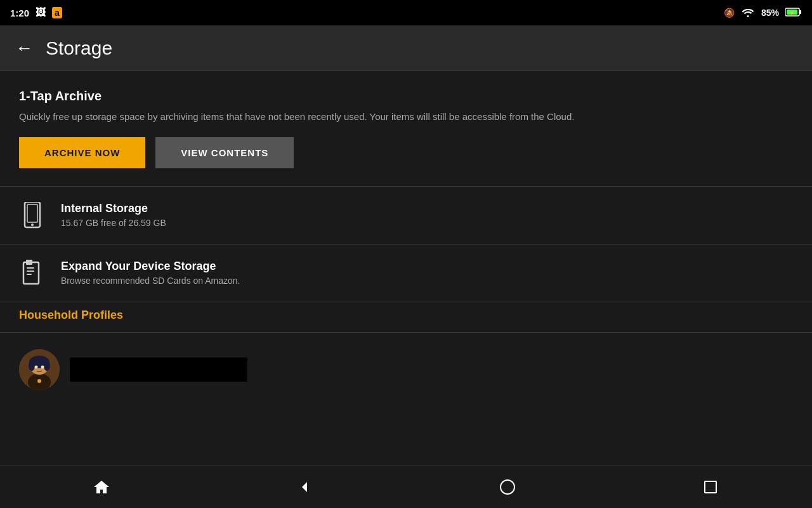 This screenshot has width=812, height=508. Describe the element at coordinates (770, 13) in the screenshot. I see `battery-percent: 85%` at that location.